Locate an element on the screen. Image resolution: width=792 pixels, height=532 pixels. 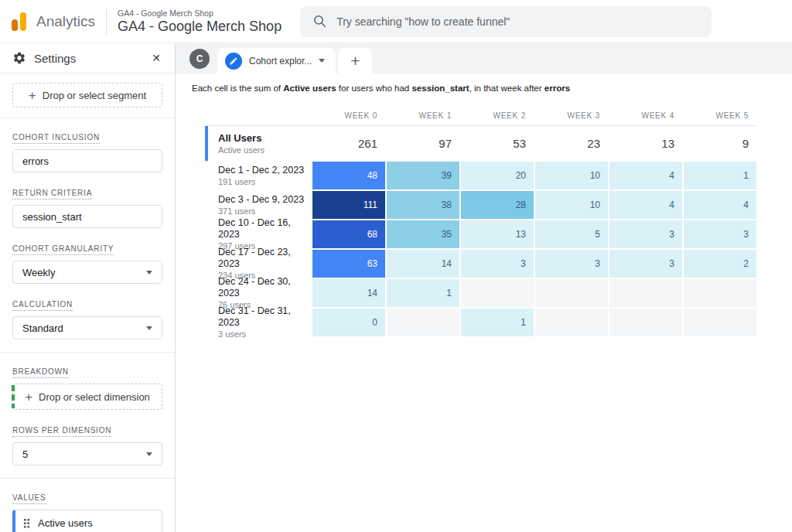
add-tab-button: + is located at coordinates (355, 60).